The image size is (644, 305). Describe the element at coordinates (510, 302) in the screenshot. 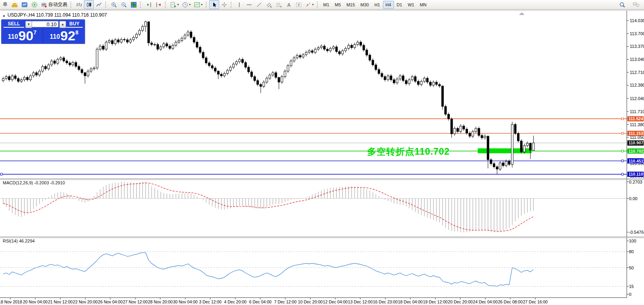

I see `svg-text: 26 Dec 08:00` at that location.